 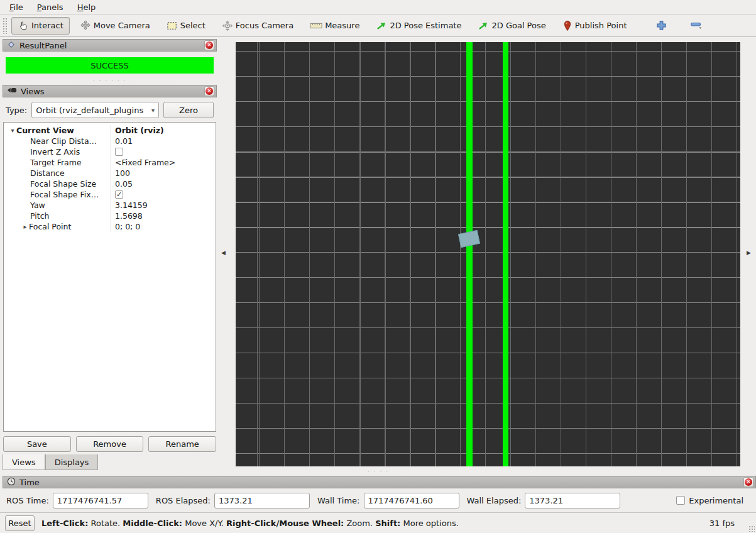 I want to click on chevron-down-icon: ▾, so click(x=153, y=111).